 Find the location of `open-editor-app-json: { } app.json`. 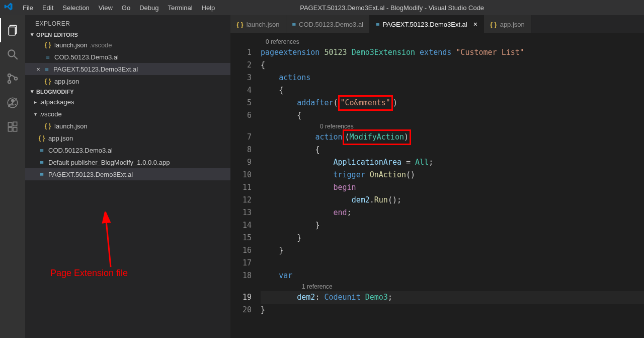

open-editor-app-json: { } app.json is located at coordinates (128, 81).